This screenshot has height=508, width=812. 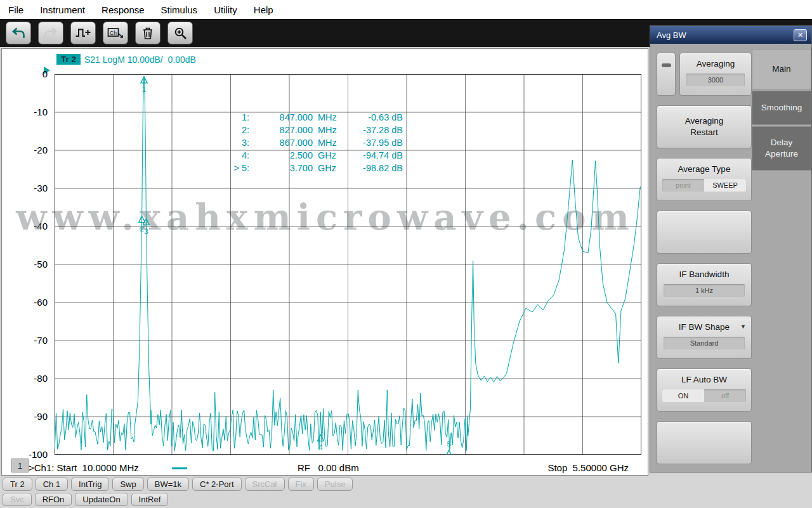 I want to click on y-tick-label: -70, so click(x=25, y=340).